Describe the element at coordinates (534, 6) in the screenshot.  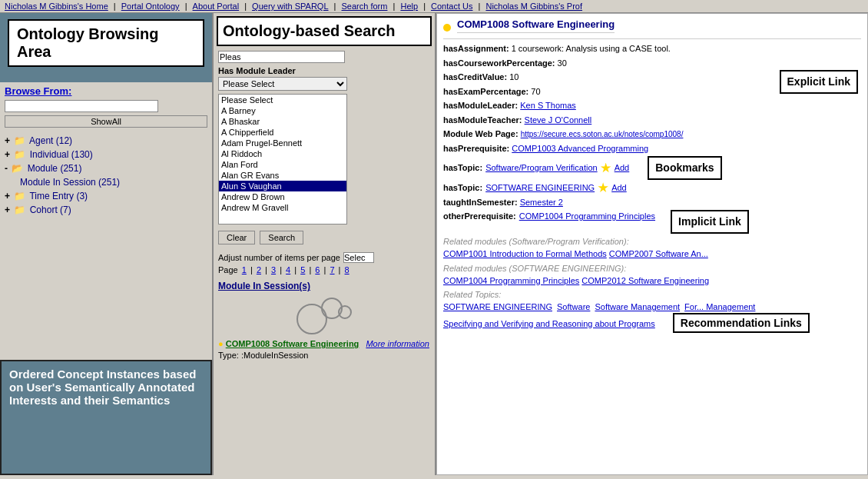
I see `nav-profile: Nicholas M Gibbins's Prof` at that location.